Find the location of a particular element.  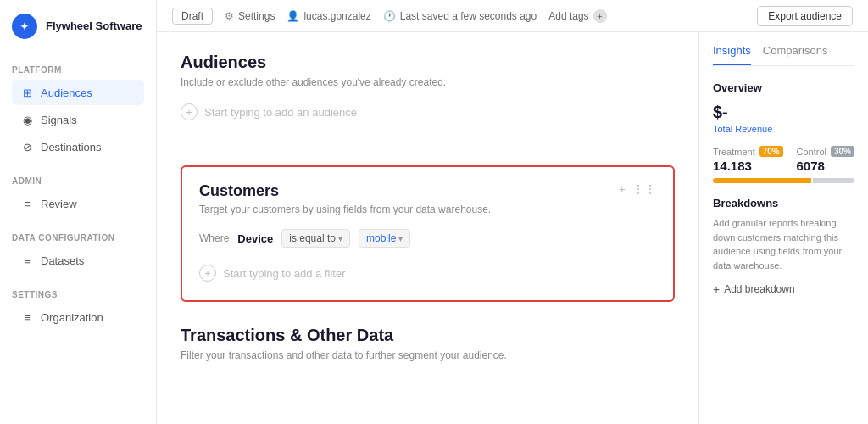

add-audience-label: Start typing to add an audience is located at coordinates (281, 112).